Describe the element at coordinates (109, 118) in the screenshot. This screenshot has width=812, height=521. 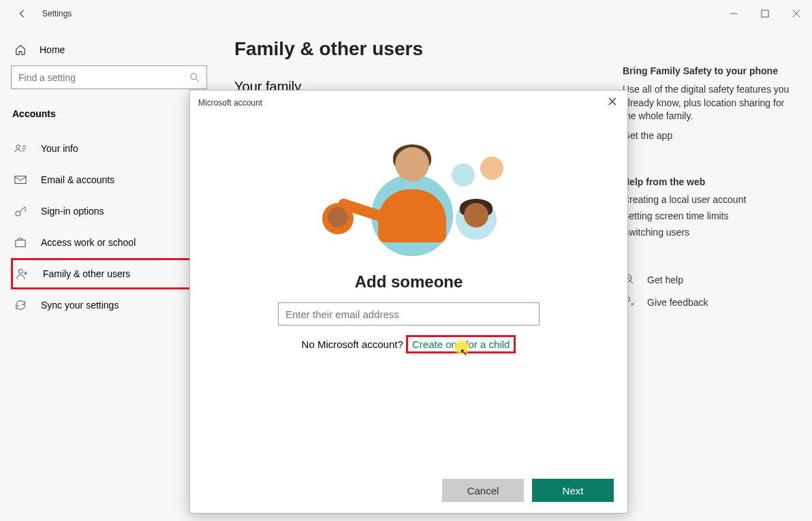
I see `sidebar-category: Accounts` at that location.